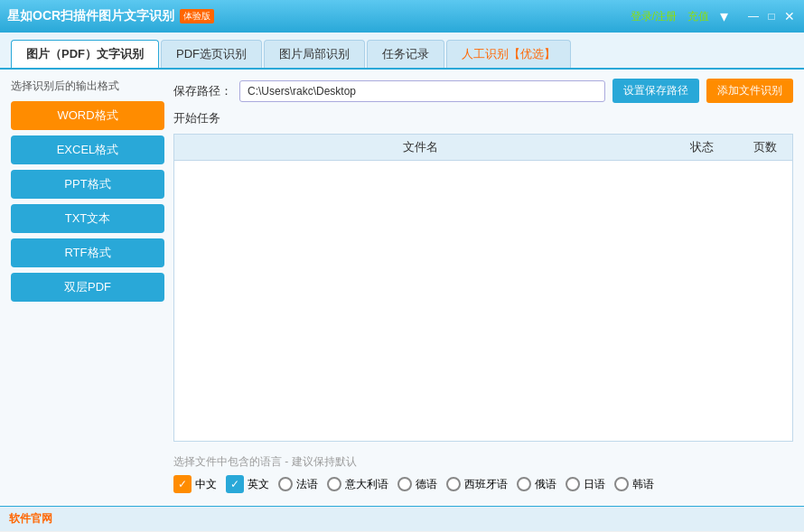  I want to click on status-bar: 软件官网, so click(402, 518).